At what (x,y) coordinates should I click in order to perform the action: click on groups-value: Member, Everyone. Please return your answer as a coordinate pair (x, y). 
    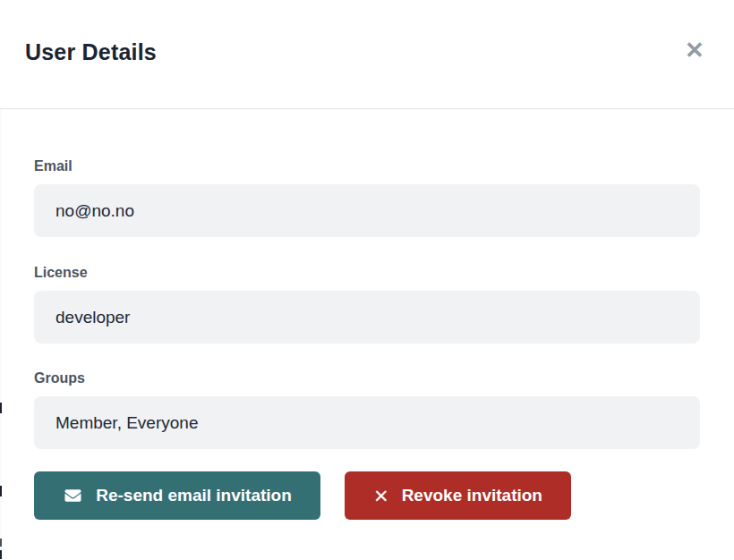
    Looking at the image, I should click on (127, 423).